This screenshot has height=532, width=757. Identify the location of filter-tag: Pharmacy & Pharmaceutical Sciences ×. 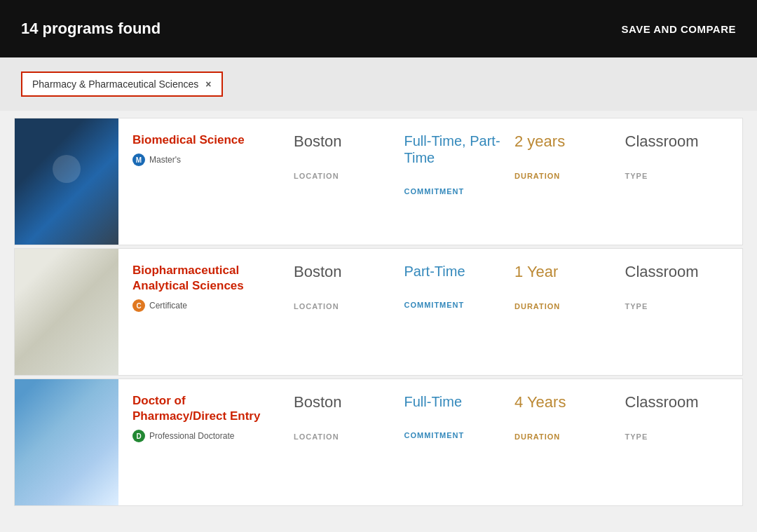
(122, 84).